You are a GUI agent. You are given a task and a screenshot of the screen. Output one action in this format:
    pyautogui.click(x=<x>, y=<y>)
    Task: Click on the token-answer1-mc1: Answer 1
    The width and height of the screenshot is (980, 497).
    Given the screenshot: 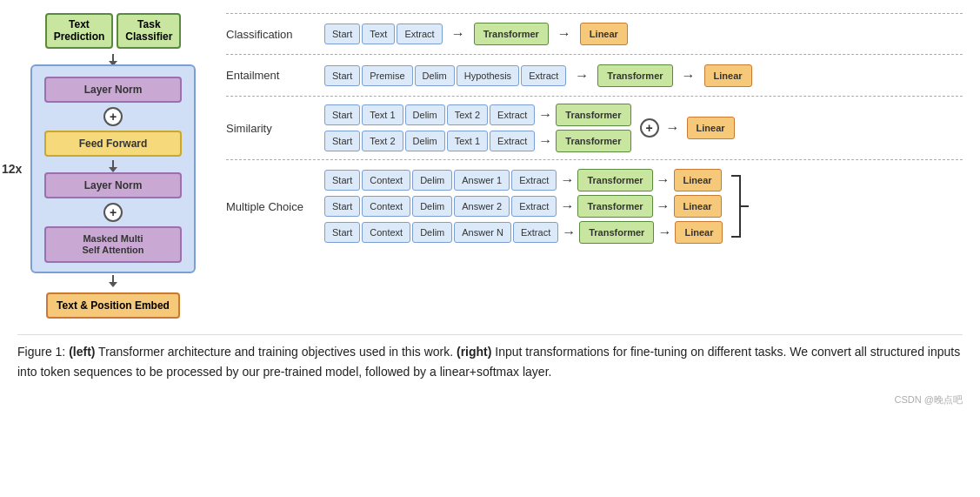 What is the action you would take?
    pyautogui.click(x=482, y=180)
    